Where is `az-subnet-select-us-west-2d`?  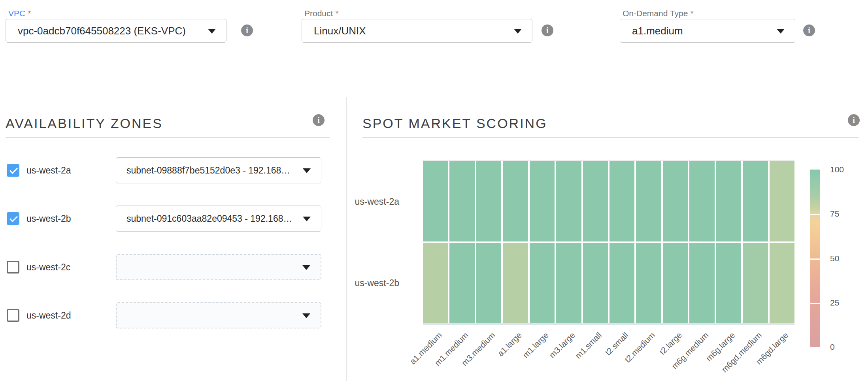
az-subnet-select-us-west-2d is located at coordinates (219, 315).